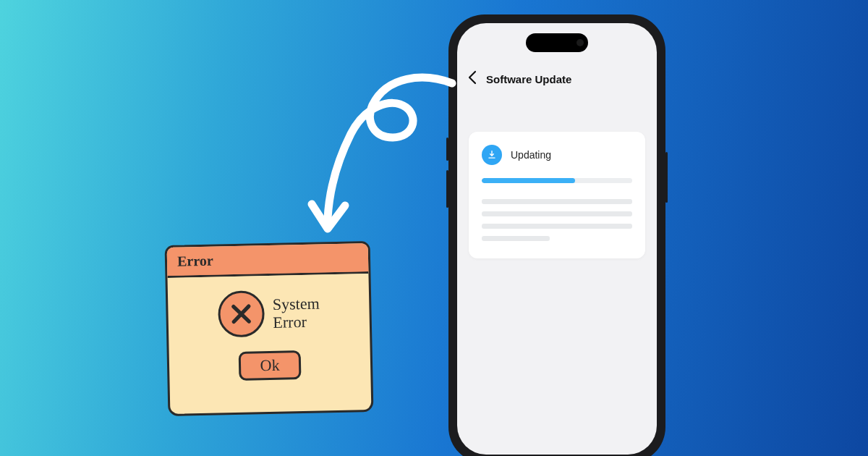 The width and height of the screenshot is (868, 456). I want to click on download-icon, so click(492, 155).